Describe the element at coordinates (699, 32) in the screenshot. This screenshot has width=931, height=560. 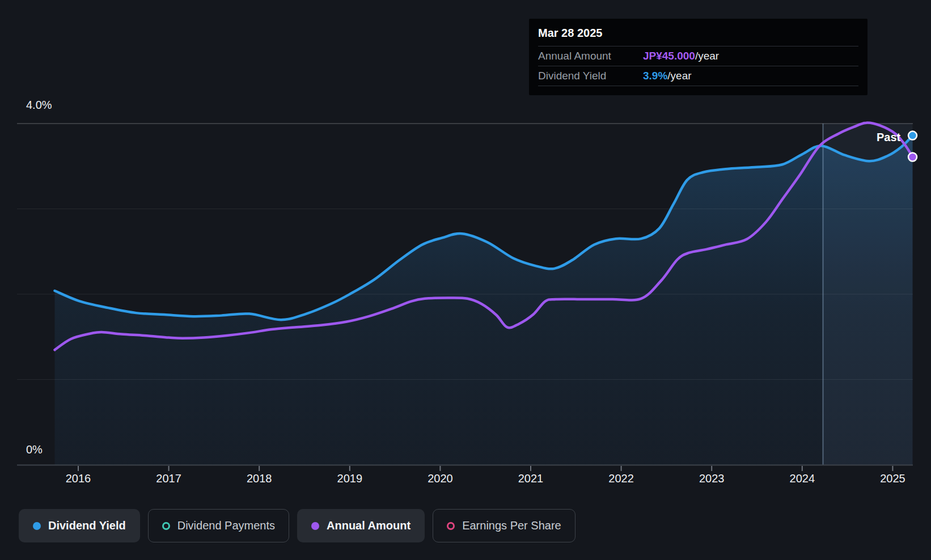
I see `tooltip-date: Mar 28 2025` at that location.